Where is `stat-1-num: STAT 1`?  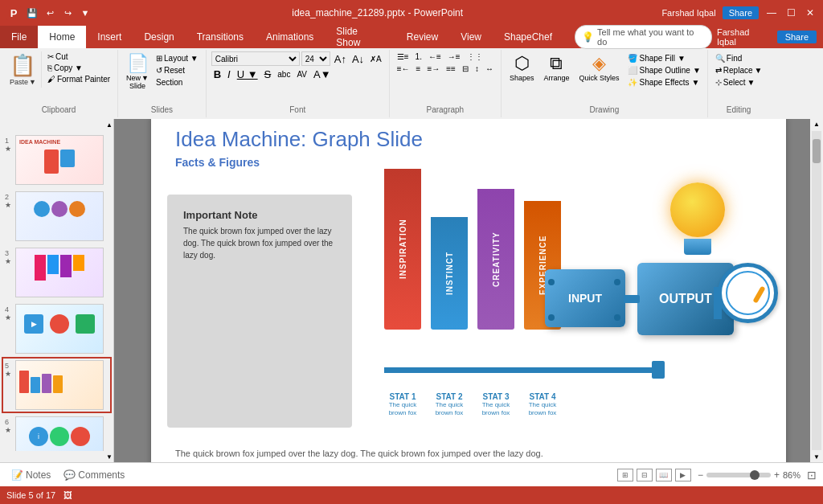
stat-1-num: STAT 1 is located at coordinates (403, 397).